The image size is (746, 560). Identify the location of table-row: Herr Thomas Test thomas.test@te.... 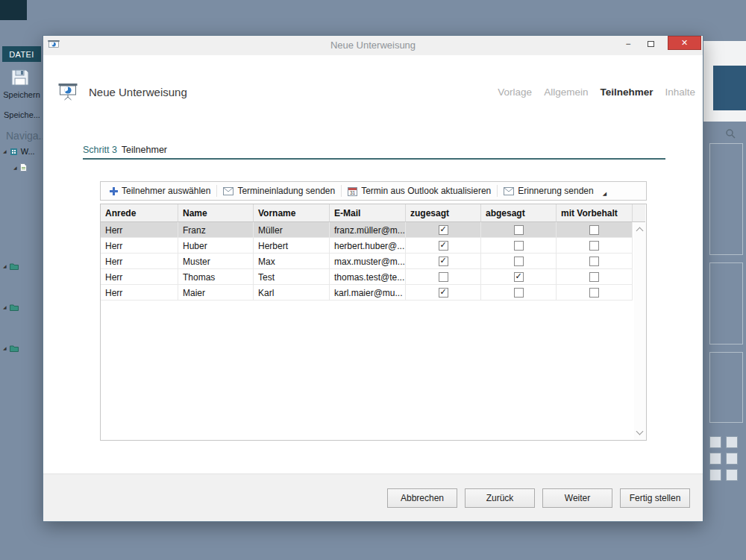
(373, 277).